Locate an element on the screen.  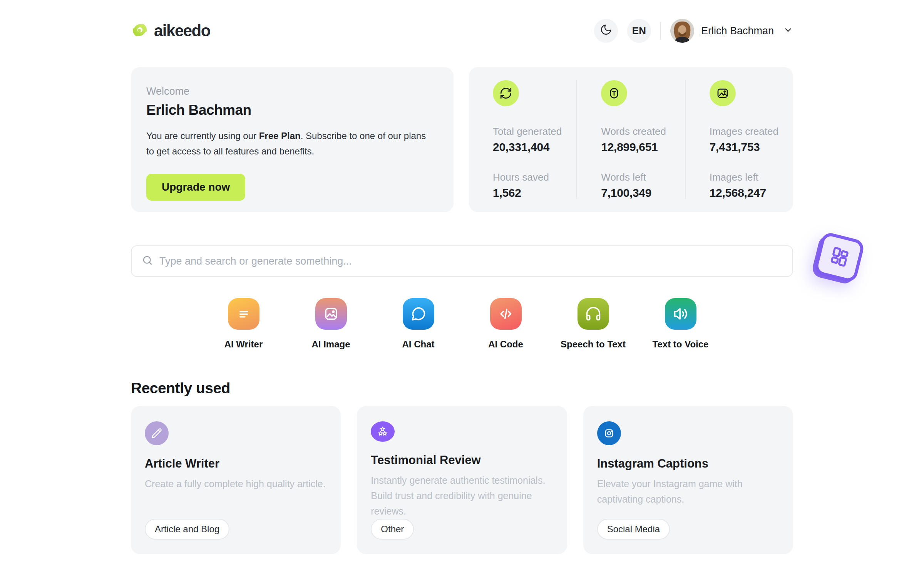
avatar is located at coordinates (682, 31).